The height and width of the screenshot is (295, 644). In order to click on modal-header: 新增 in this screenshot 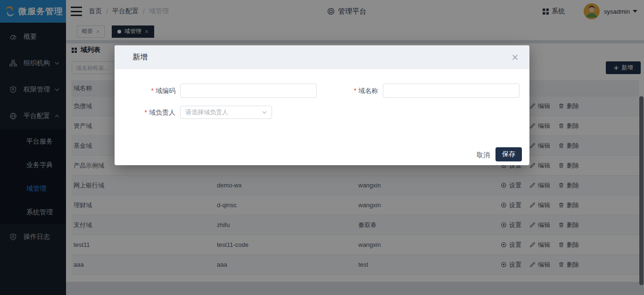, I will do `click(322, 57)`.